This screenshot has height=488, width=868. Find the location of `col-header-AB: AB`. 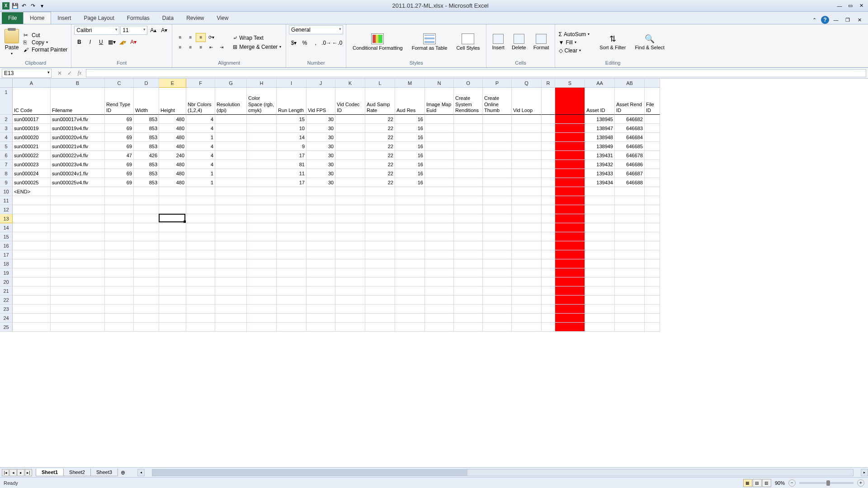

col-header-AB: AB is located at coordinates (630, 83).